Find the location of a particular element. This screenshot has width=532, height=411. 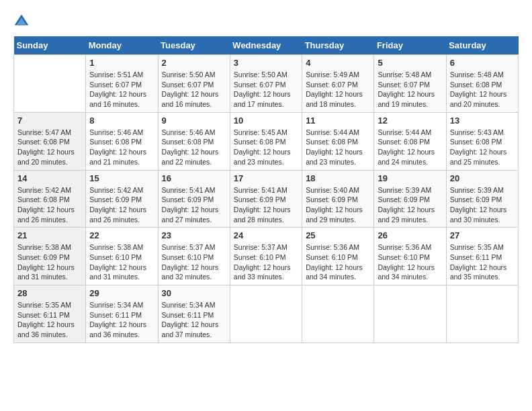

day-cell: 11Sunrise: 5:44 AMSunset: 6:08 PMDayligh… is located at coordinates (339, 141).